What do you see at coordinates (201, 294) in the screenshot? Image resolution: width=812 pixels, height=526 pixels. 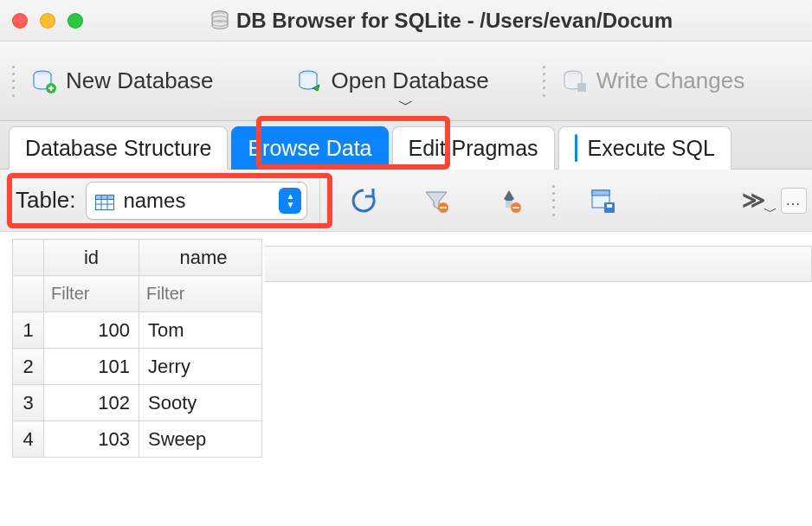 I see `filter-name-input` at bounding box center [201, 294].